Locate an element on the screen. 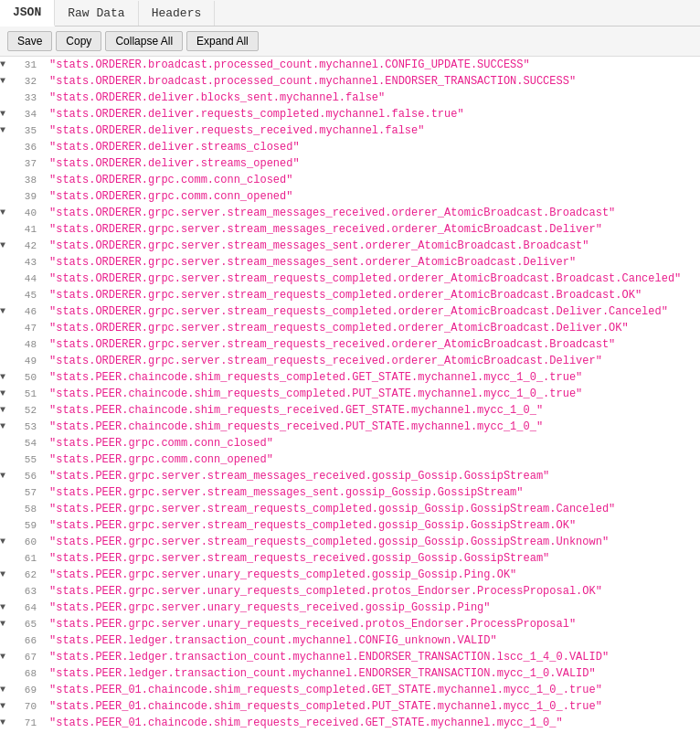  line-content: "stats.PEER.chaincode.shim_requests_rece… is located at coordinates (373, 427).